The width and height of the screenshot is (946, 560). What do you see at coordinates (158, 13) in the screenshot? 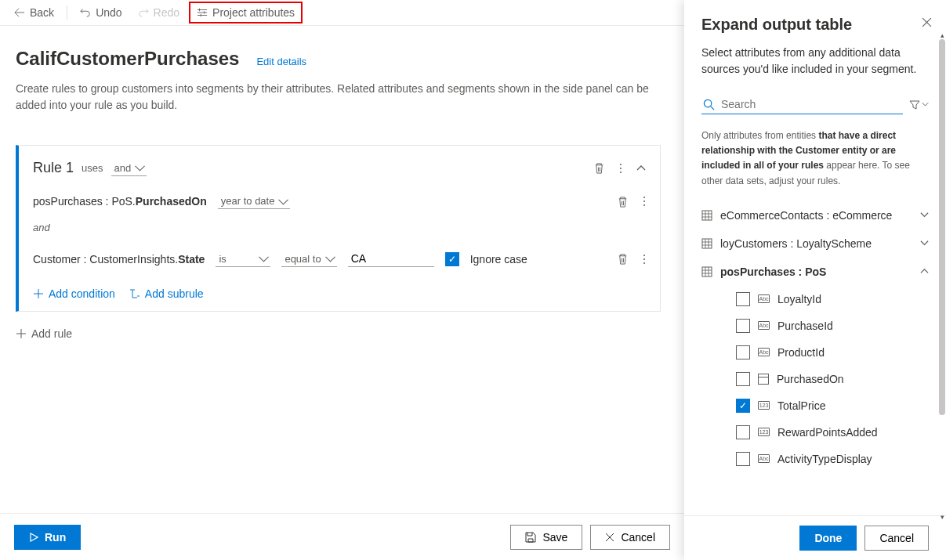
I see `redo-button: Redo` at bounding box center [158, 13].